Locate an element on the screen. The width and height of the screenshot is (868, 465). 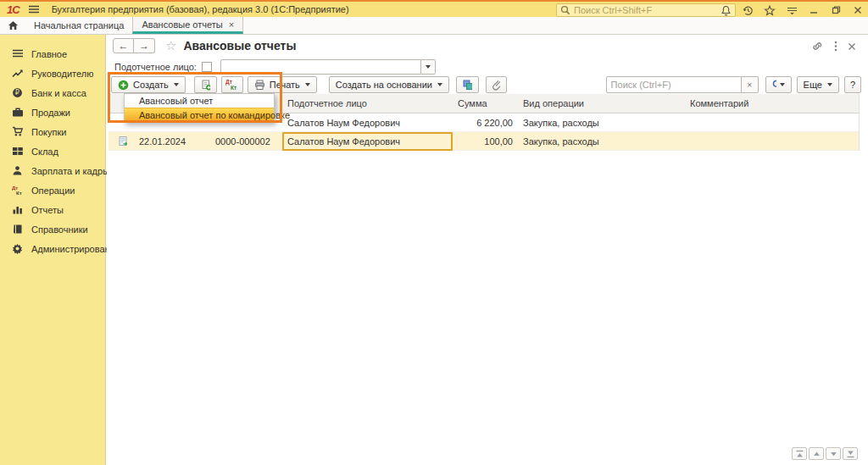
printer-icon is located at coordinates (259, 85).